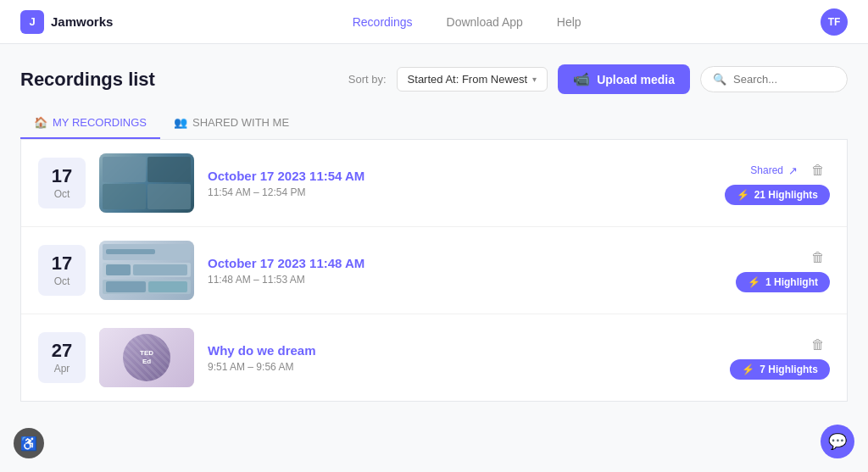 The width and height of the screenshot is (868, 472). I want to click on date-badge-1: 17 Oct, so click(62, 183).